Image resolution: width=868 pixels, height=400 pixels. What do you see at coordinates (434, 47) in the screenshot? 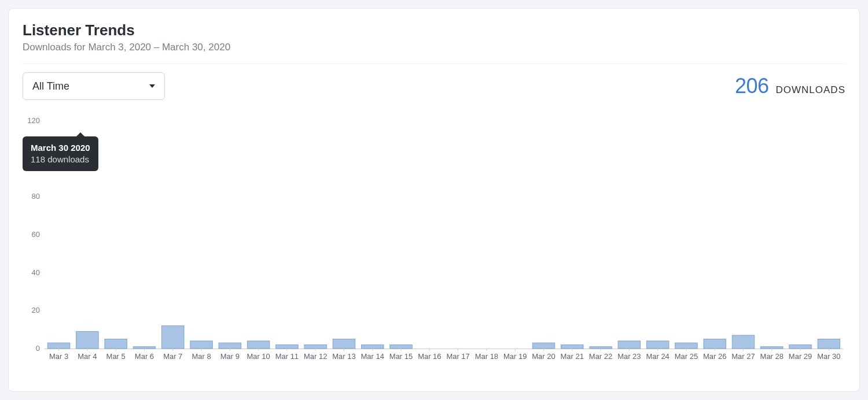
I see `card-subtitle: Downloads for March 3, 2020 – March 30, …` at bounding box center [434, 47].